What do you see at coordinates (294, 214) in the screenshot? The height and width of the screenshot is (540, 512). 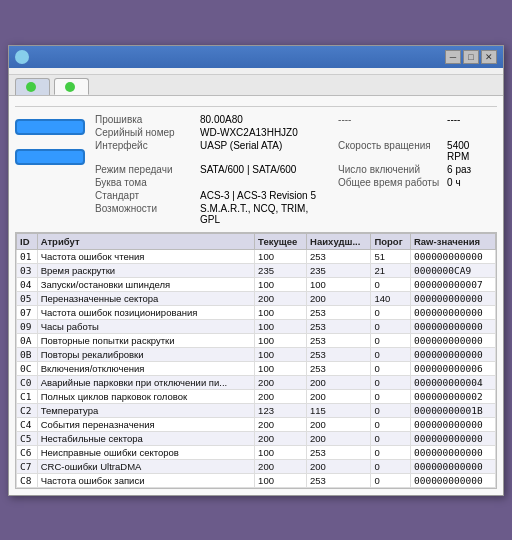 I see `info-row: Возможности S.M.A.R.T., NCQ, TRIM, GPL` at bounding box center [294, 214].